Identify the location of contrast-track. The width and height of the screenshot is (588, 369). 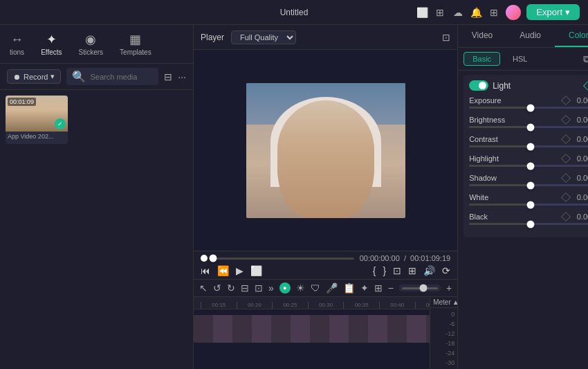
(529, 147).